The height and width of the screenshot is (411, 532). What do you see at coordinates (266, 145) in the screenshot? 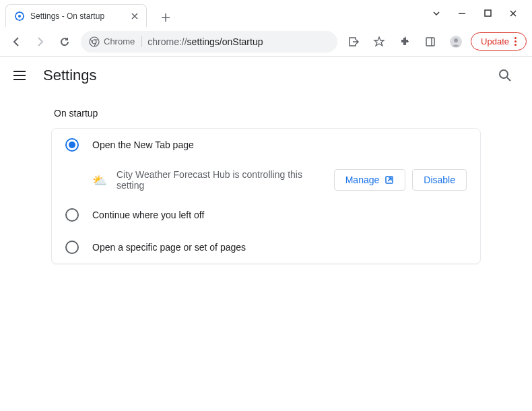
I see `option-new-tab: Open the New Tab page` at bounding box center [266, 145].